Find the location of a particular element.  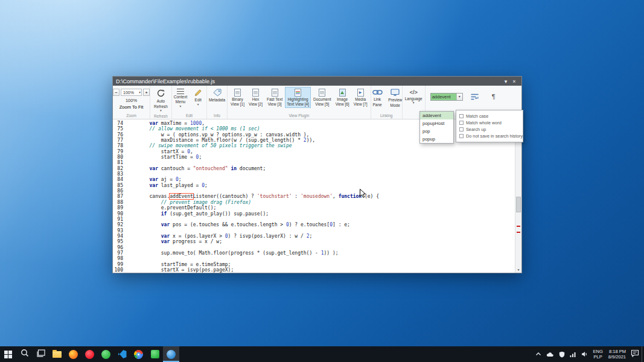

network-icon is located at coordinates (573, 355).